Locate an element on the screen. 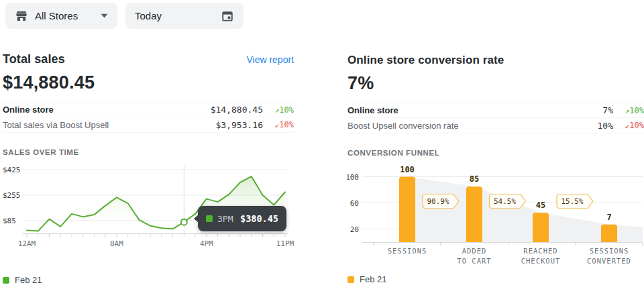  section-title-sales-over-time: SALES OVER TIME is located at coordinates (148, 152).